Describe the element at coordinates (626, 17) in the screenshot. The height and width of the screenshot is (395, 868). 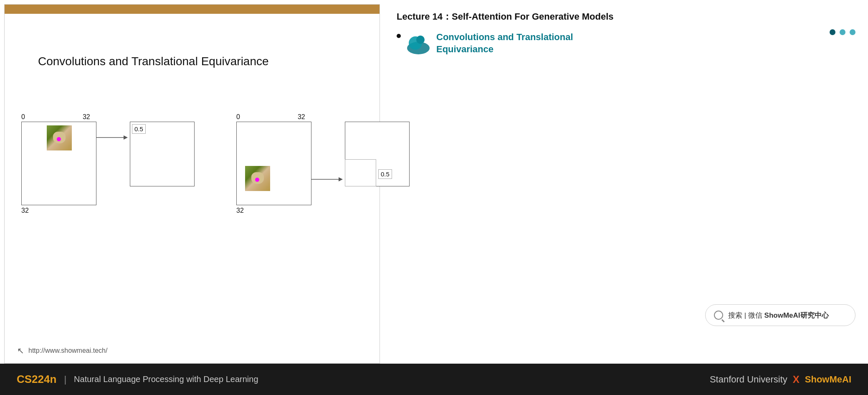
I see `lecture-title: Lecture 14：Self-Attention For Generative…` at that location.